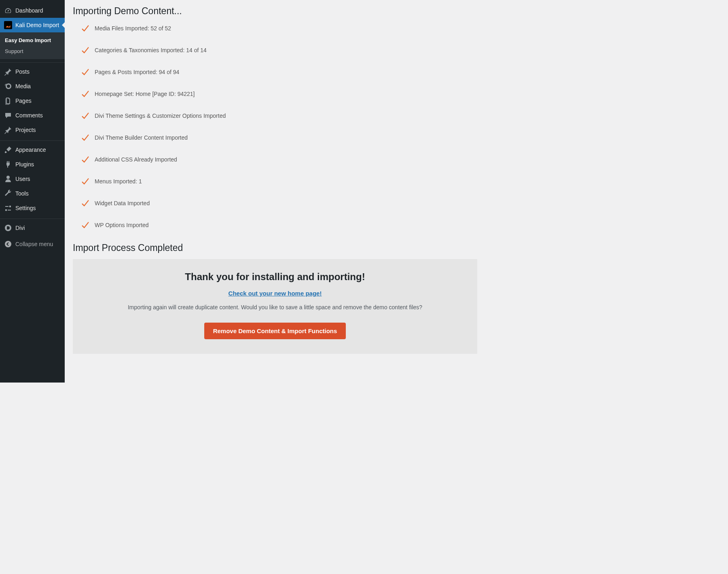 The image size is (728, 574). Describe the element at coordinates (8, 179) in the screenshot. I see `user-icon` at that location.